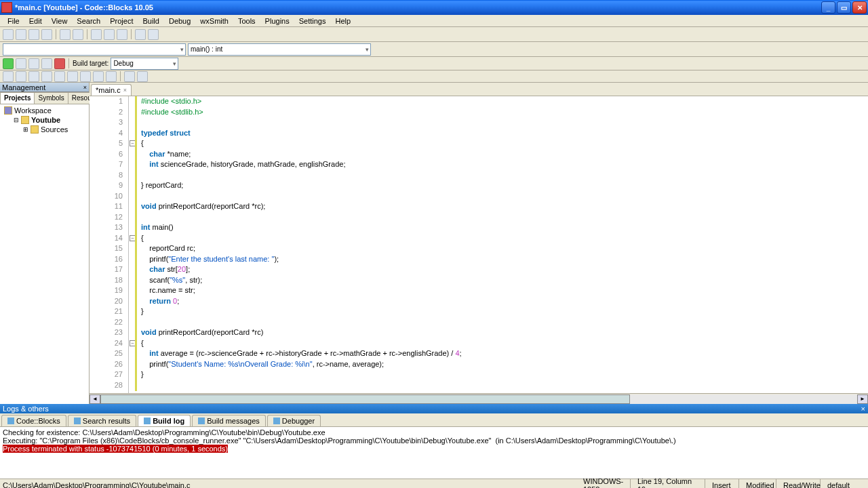  Describe the element at coordinates (313, 21) in the screenshot. I see `menu-settings: Settings` at that location.